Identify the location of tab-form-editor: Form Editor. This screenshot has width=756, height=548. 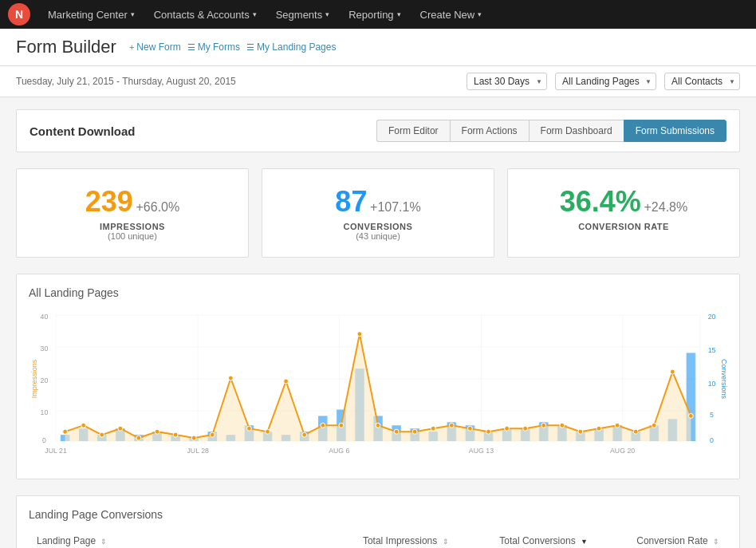
(413, 131).